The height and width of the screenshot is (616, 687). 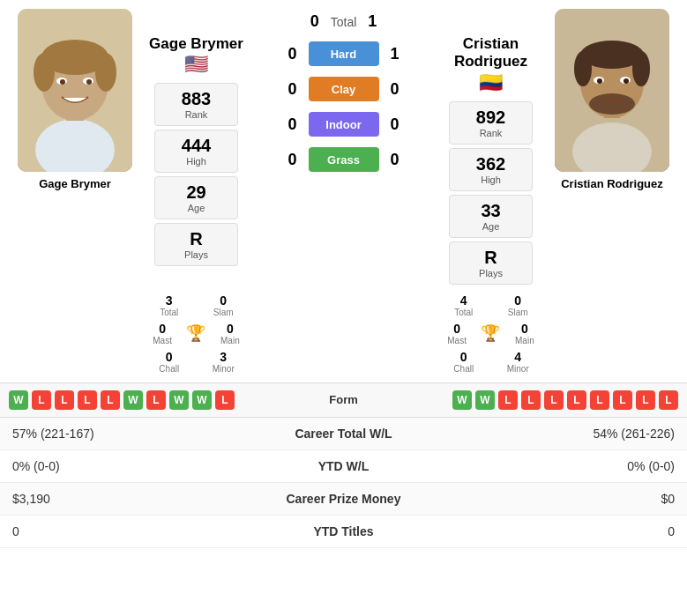 What do you see at coordinates (196, 152) in the screenshot?
I see `left-high-box: 444 High` at bounding box center [196, 152].